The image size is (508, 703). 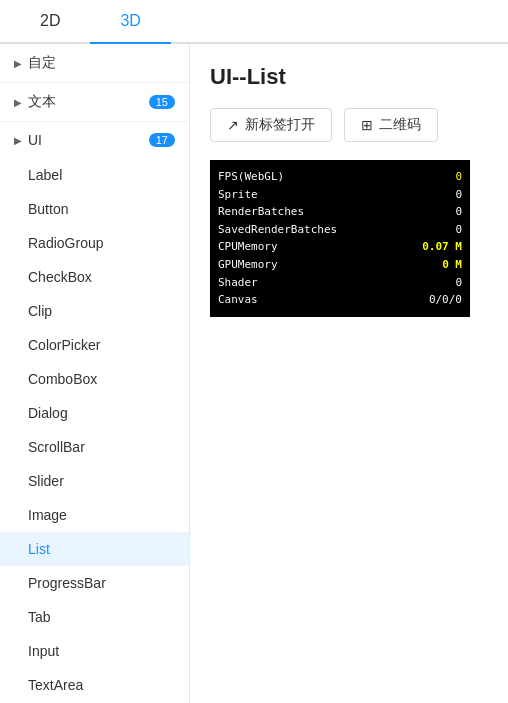 What do you see at coordinates (442, 247) in the screenshot?
I see `preview-value-cpumemory: 0.07 M` at bounding box center [442, 247].